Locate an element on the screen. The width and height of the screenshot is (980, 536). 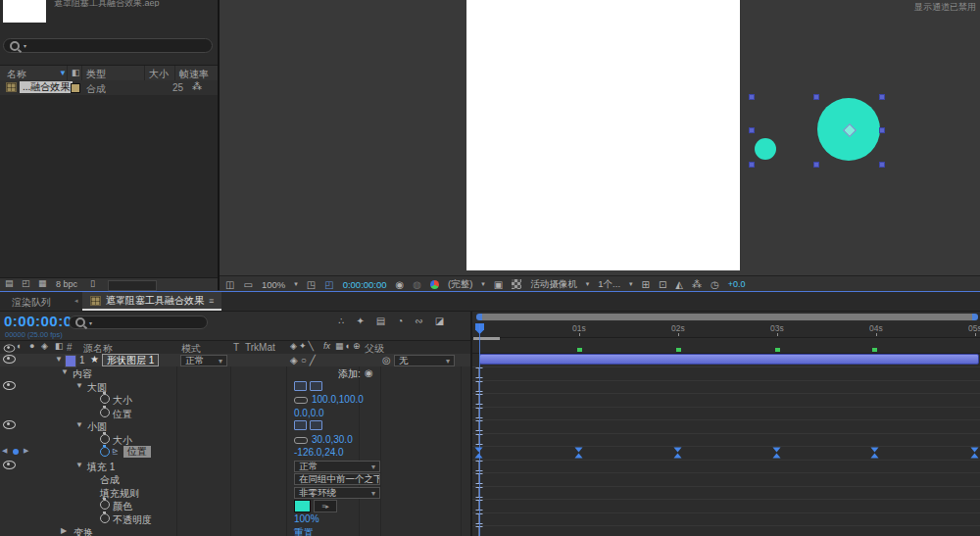
region-of-interest-icon: ◳ is located at coordinates (312, 284).